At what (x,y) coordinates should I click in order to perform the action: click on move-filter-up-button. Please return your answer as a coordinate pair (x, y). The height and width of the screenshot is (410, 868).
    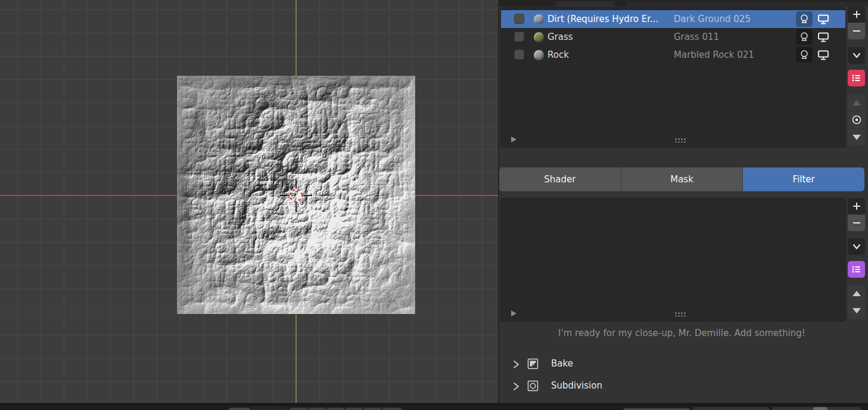
    Looking at the image, I should click on (857, 293).